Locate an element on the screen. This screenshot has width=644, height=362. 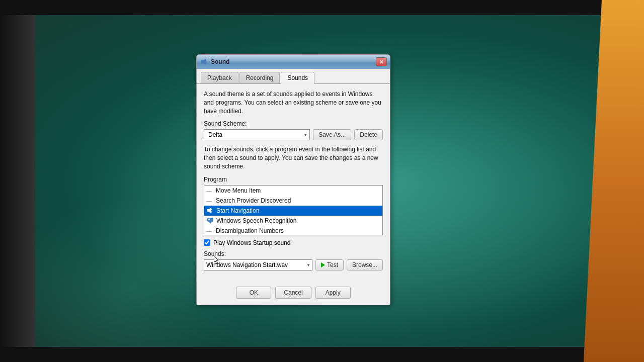
tab-bar: Playback Recording Sounds is located at coordinates (293, 76).